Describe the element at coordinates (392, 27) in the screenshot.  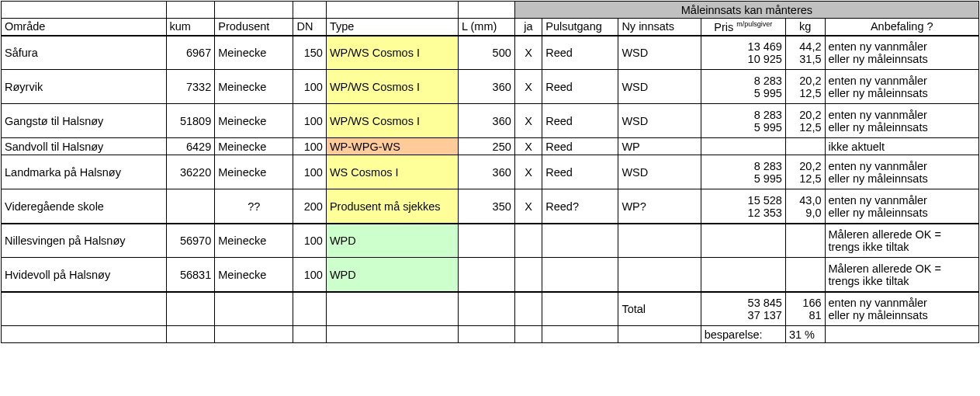
I see `hdr-type: Type` at that location.